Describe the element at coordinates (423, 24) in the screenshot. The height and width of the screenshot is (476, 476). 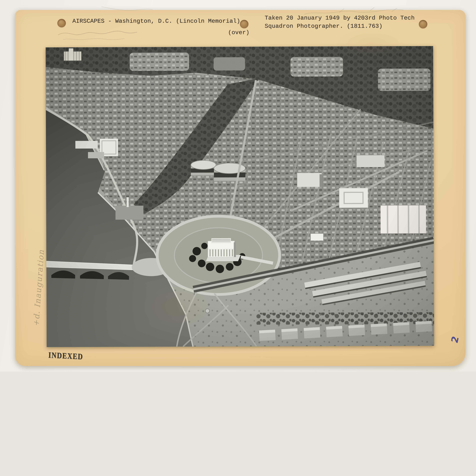
I see `punch-hole-right` at that location.